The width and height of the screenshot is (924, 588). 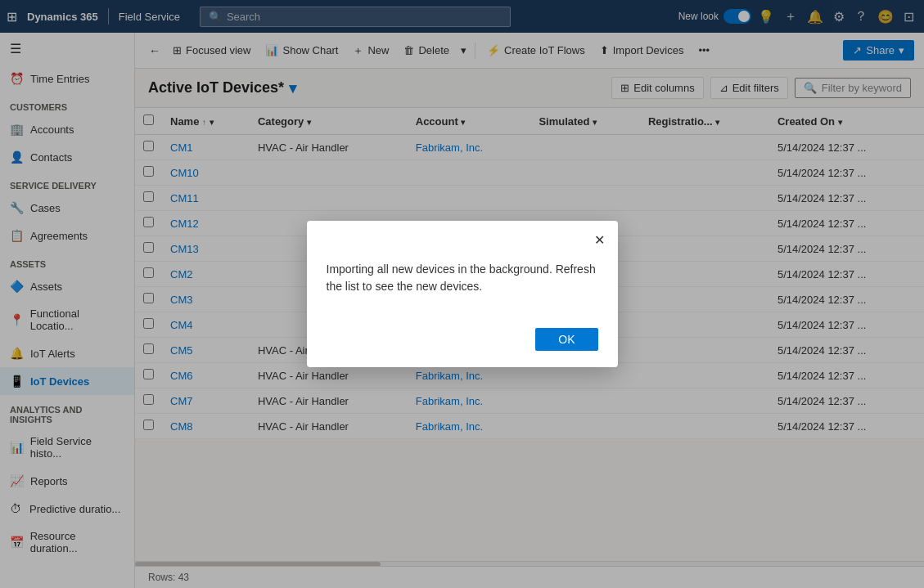 What do you see at coordinates (462, 278) in the screenshot?
I see `modal-message: Importing all new devices in the backgro…` at bounding box center [462, 278].